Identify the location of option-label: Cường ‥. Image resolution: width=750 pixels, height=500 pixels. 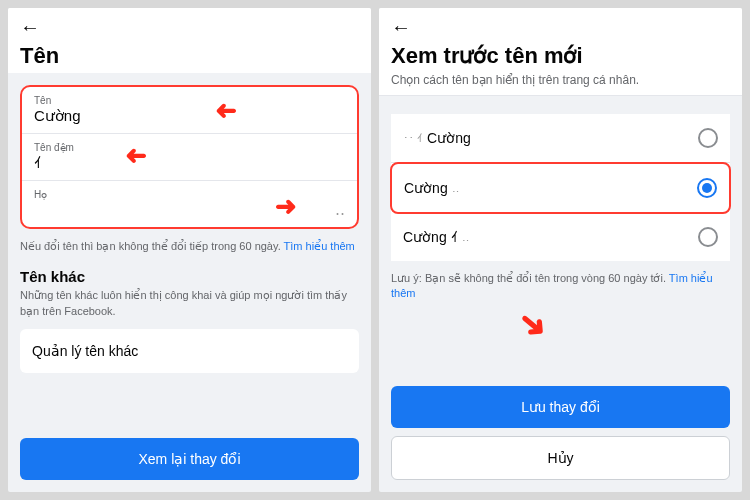
(432, 188).